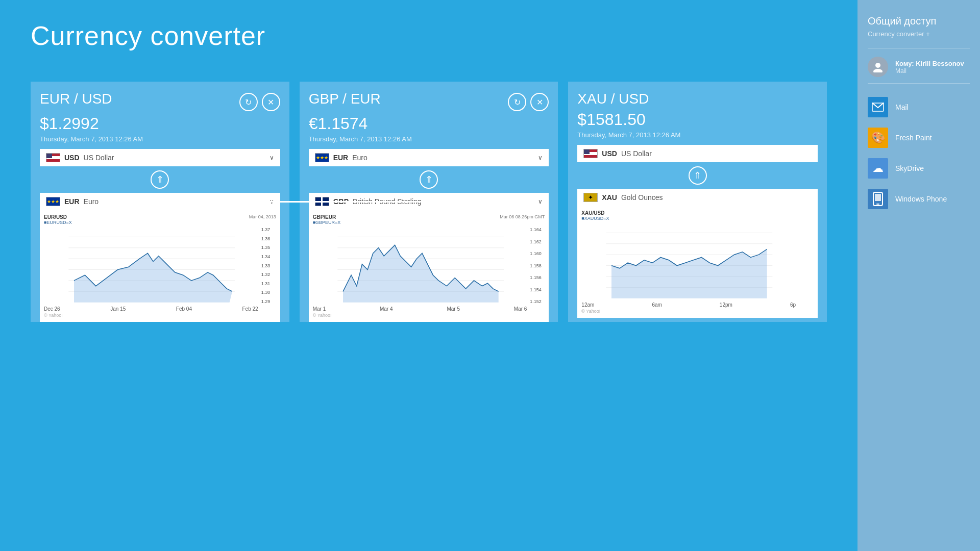 Image resolution: width=980 pixels, height=551 pixels. Describe the element at coordinates (697, 154) in the screenshot. I see `top-currency-selector-2: USD US Dollar` at that location.